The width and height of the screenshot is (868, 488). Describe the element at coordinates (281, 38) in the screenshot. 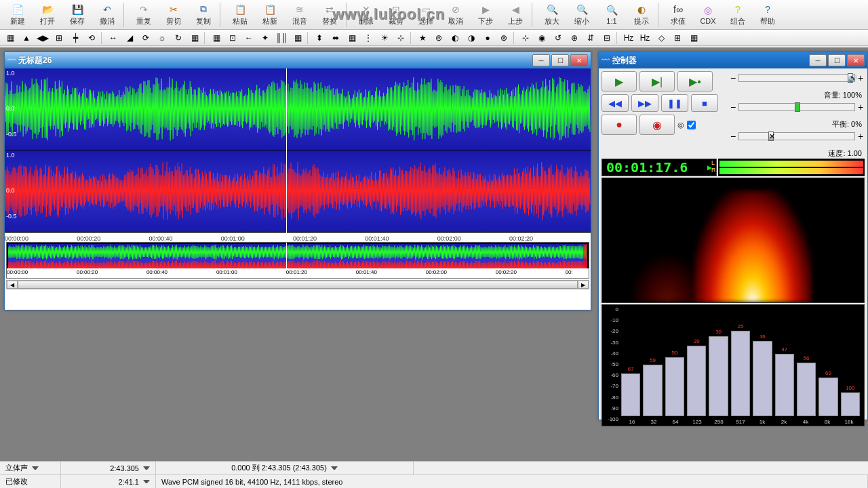

I see `mini-tool-16: ║║` at that location.